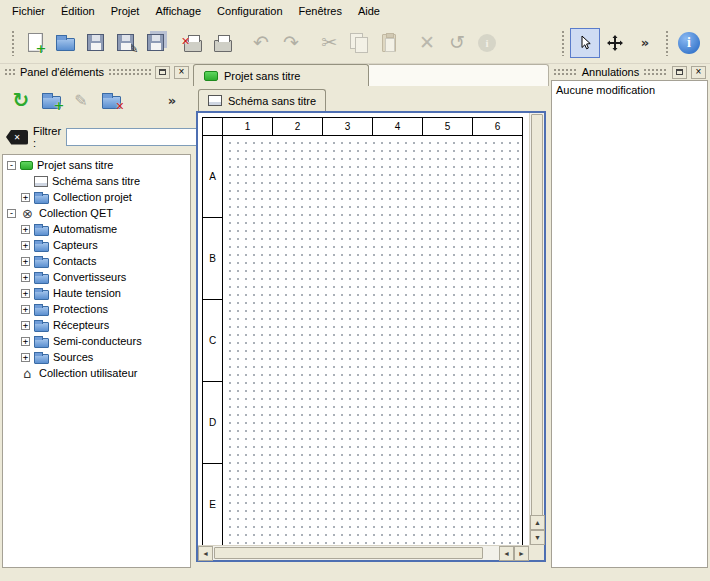  Describe the element at coordinates (96, 341) in the screenshot. I see `tree-item-semi-conducteurs: + Semi-conducteurs` at that location.